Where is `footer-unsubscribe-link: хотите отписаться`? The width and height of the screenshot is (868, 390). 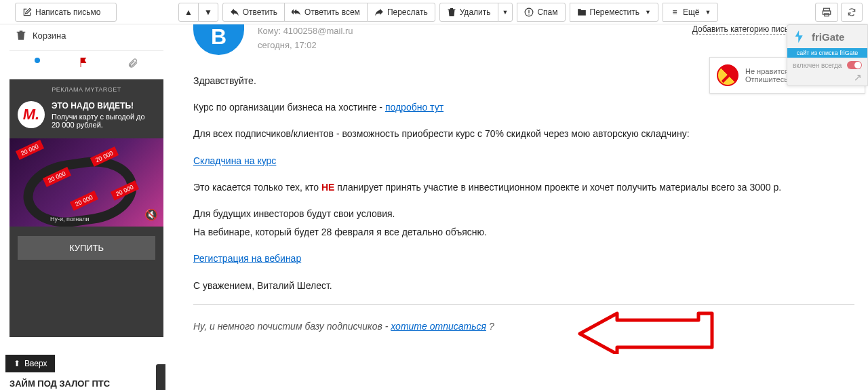
footer-unsubscribe-link: хотите отписаться is located at coordinates (438, 326).